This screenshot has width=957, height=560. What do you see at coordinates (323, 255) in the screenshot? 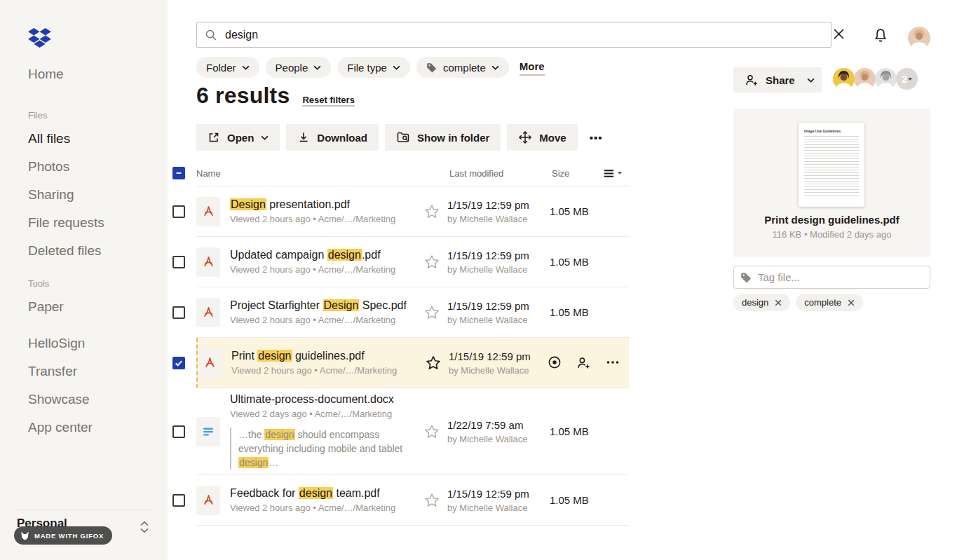
I see `file-name: Updated campaign design.pdf` at bounding box center [323, 255].